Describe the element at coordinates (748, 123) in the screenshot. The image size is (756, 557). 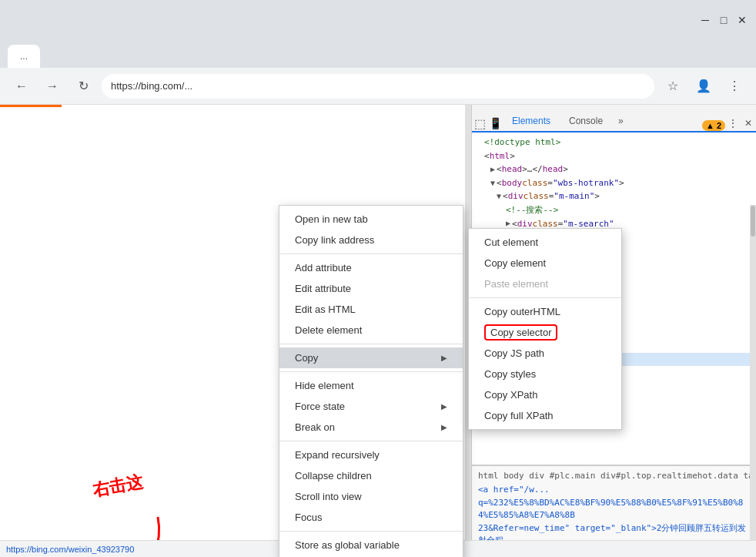
I see `devtools-close-icon: ✕` at that location.